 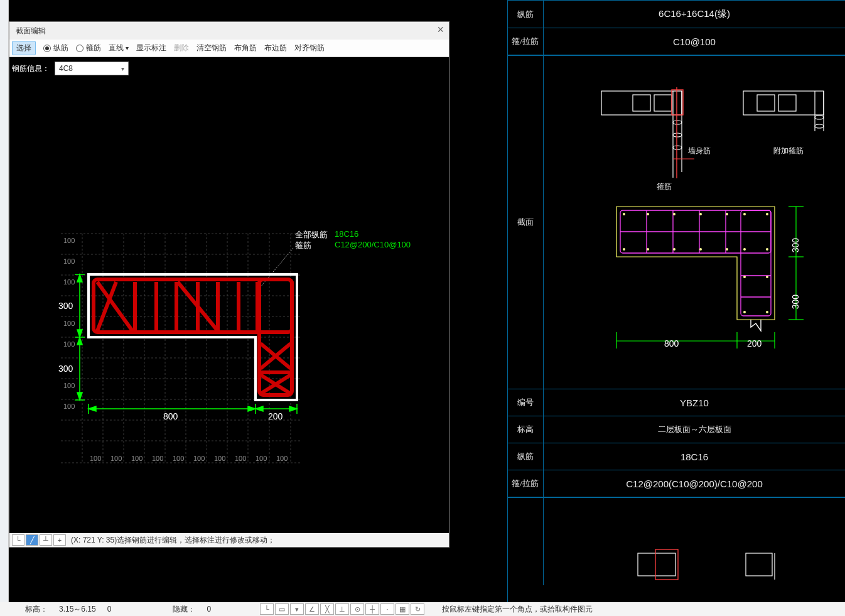 I want to click on snap-rect-icon: ▭, so click(x=282, y=609).